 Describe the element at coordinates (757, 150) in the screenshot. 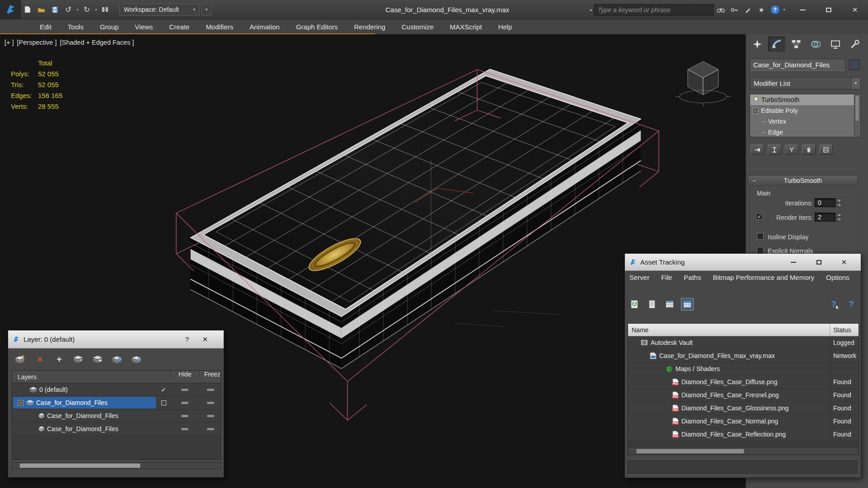

I see `pin-stack-button` at that location.